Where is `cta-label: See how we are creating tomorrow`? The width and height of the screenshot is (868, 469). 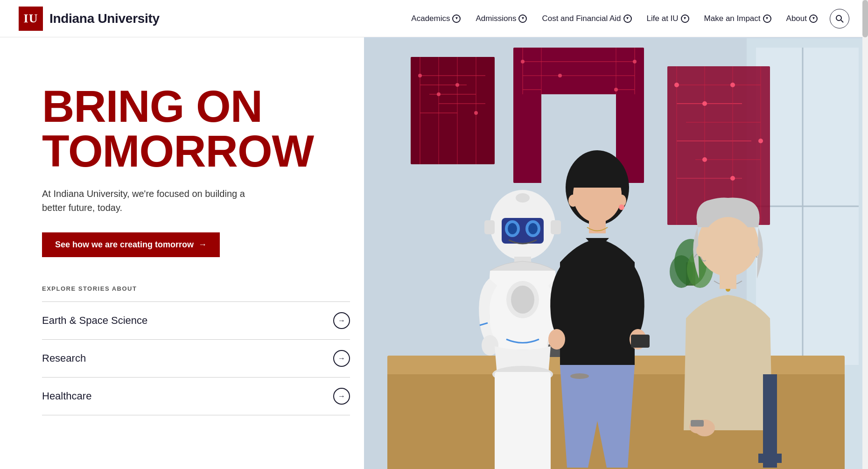 cta-label: See how we are creating tomorrow is located at coordinates (124, 245).